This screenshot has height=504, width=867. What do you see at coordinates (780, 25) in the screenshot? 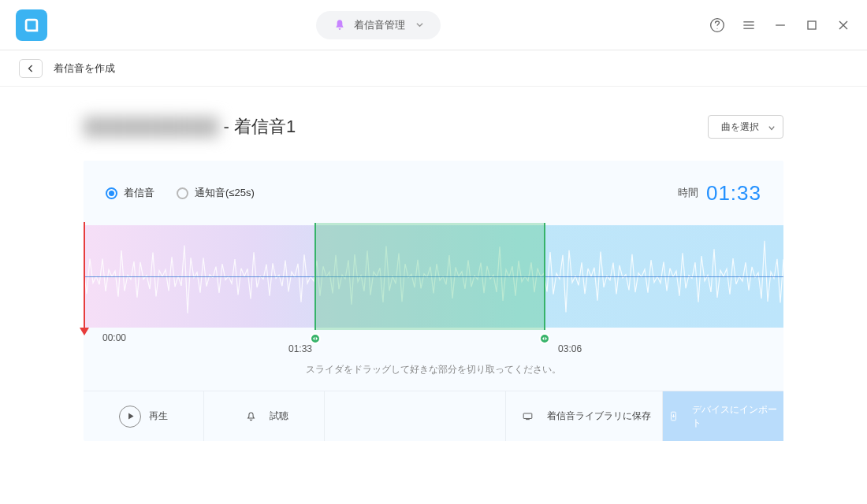
I see `window-minimize` at bounding box center [780, 25].